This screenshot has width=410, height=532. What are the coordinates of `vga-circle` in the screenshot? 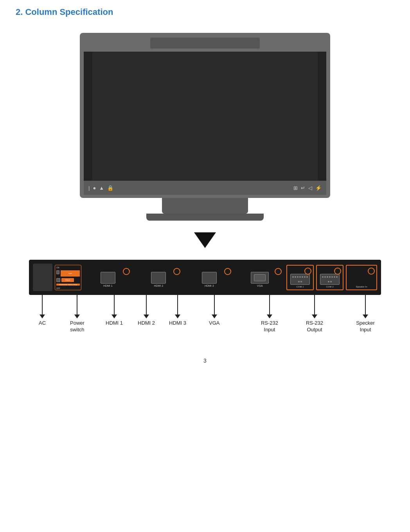 It's located at (278, 271).